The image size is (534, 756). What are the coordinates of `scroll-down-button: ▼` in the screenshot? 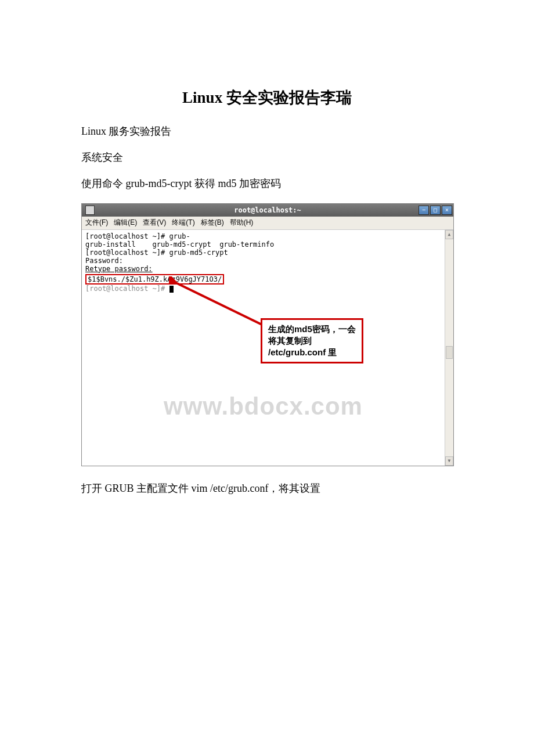 It's located at (449, 461).